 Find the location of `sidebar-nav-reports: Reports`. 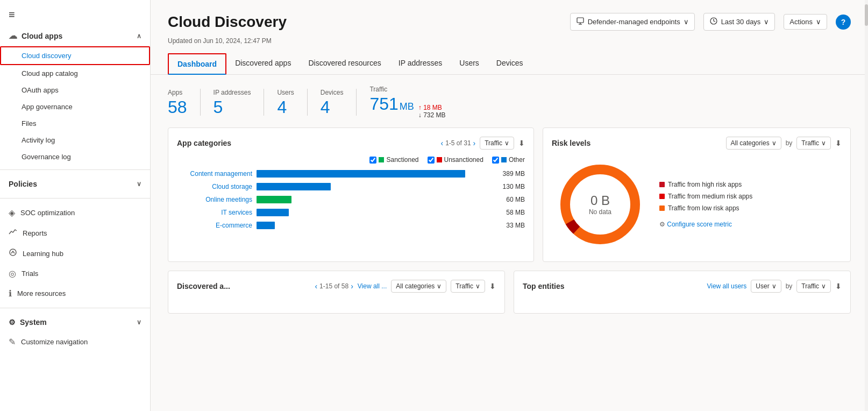

sidebar-nav-reports: Reports is located at coordinates (75, 233).